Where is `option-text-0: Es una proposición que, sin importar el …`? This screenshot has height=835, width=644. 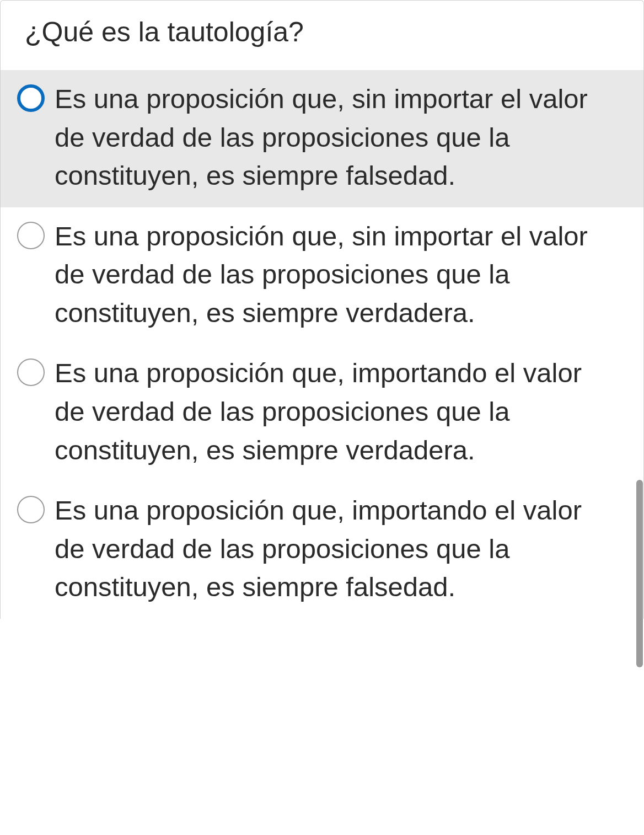
option-text-0: Es una proposición que, sin importar el … is located at coordinates (341, 138).